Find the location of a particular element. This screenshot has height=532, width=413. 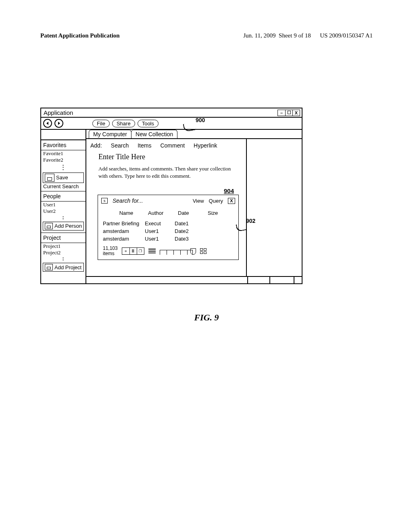

result-row: Partner Briefing Execut Date1 is located at coordinates (168, 223).